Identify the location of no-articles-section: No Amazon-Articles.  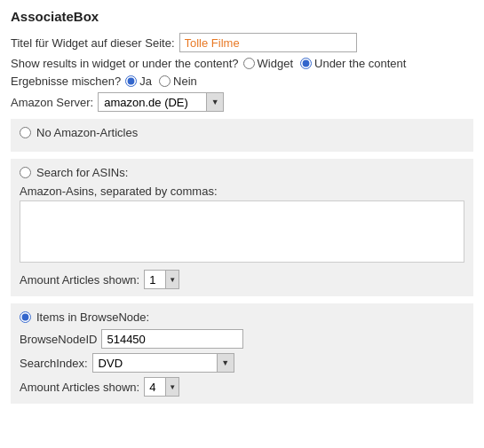
(242, 135).